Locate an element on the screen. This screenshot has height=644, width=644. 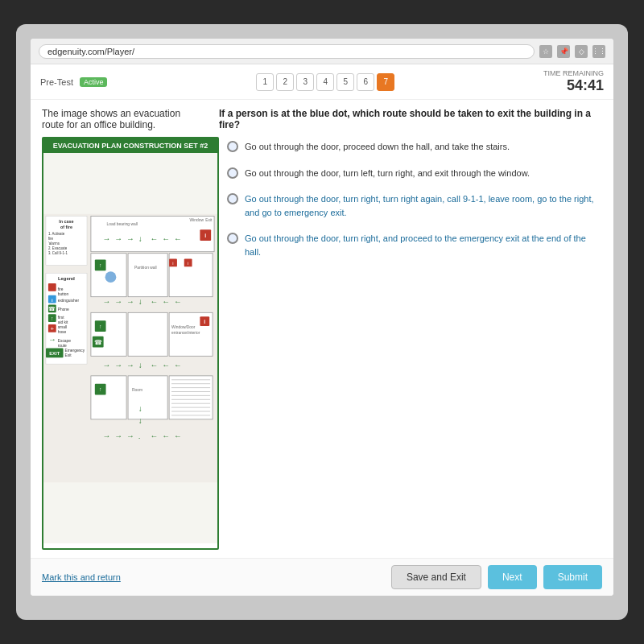
tab-4: 4 is located at coordinates (325, 82).